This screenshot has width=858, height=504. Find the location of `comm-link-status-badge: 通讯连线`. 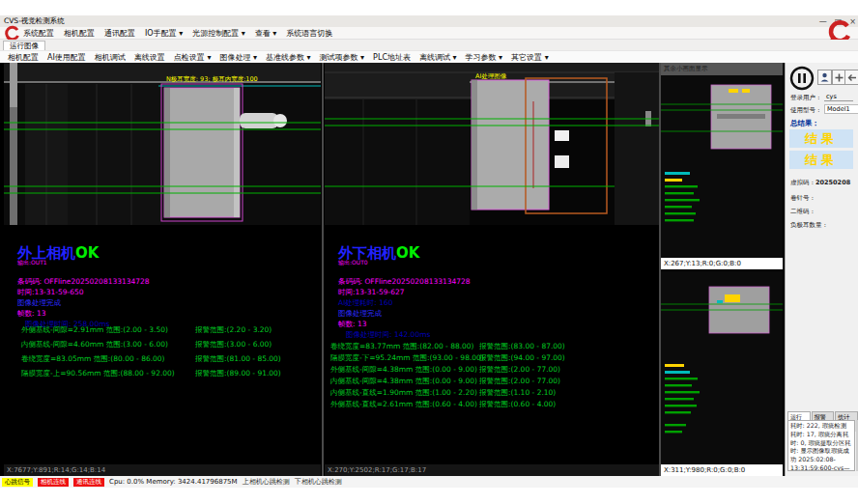

comm-link-status-badge: 通讯连线 is located at coordinates (89, 483).